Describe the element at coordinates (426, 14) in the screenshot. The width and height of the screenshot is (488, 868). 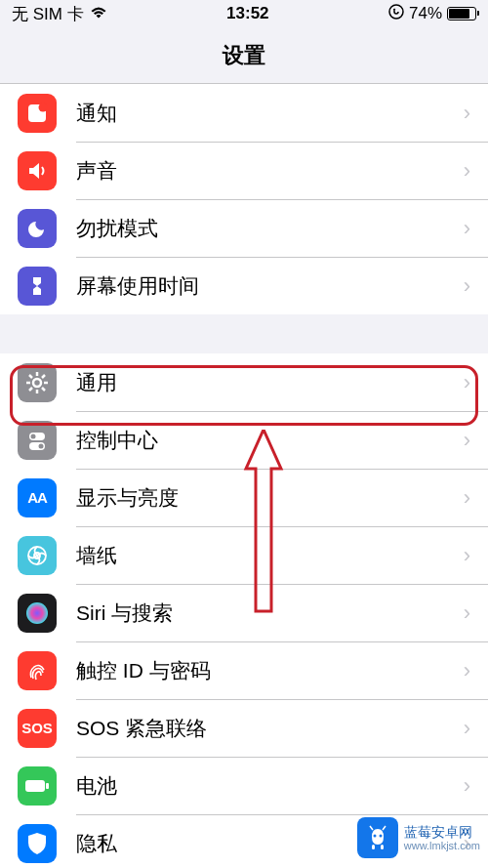
I see `battery-pct: 74%` at that location.